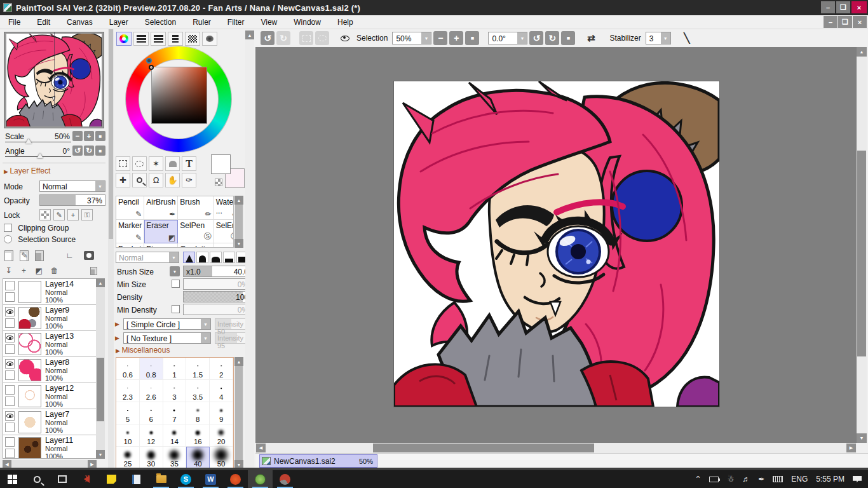 The width and height of the screenshot is (868, 488). What do you see at coordinates (211, 479) in the screenshot?
I see `taskbar-word: W` at bounding box center [211, 479].